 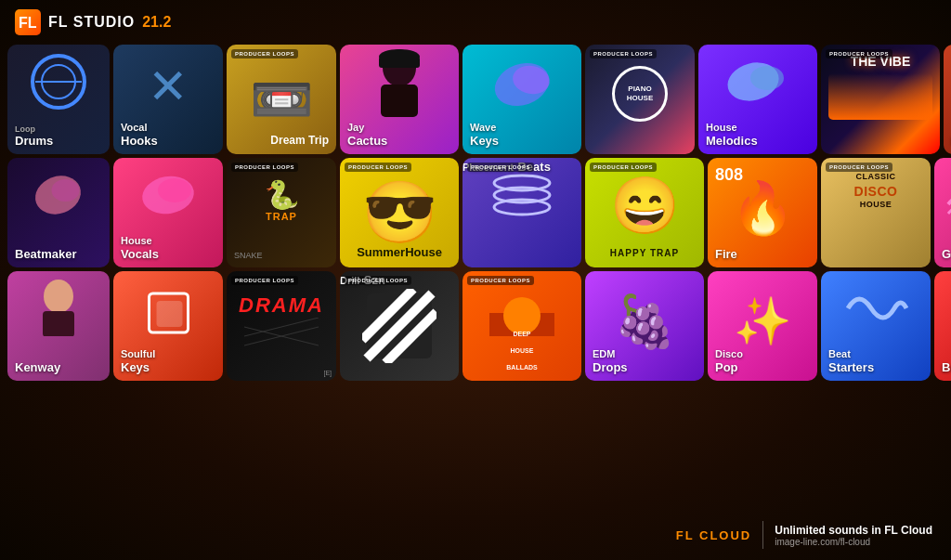 What do you see at coordinates (762, 213) in the screenshot?
I see `card-808-fire: 808 🔥 Fire` at bounding box center [762, 213].